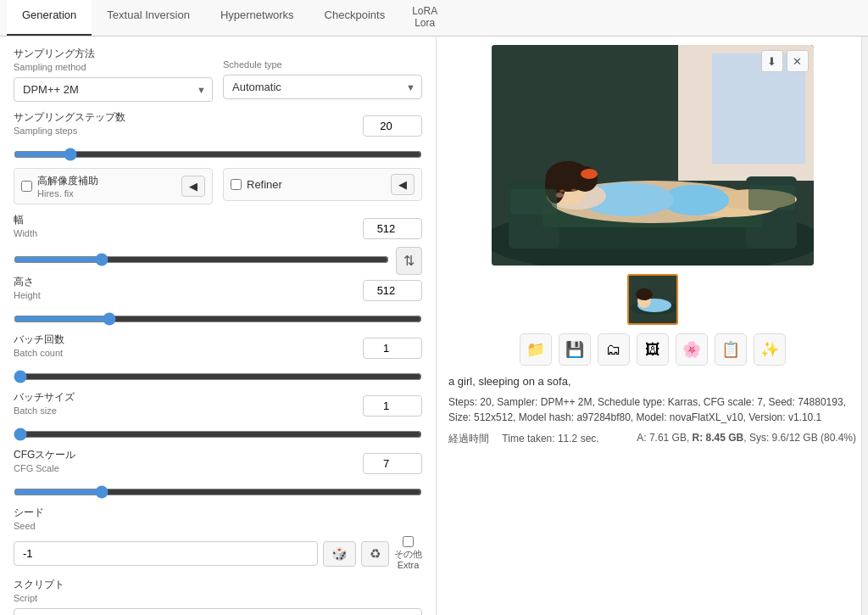 The height and width of the screenshot is (615, 868). Describe the element at coordinates (865, 326) in the screenshot. I see `scrollbar` at that location.